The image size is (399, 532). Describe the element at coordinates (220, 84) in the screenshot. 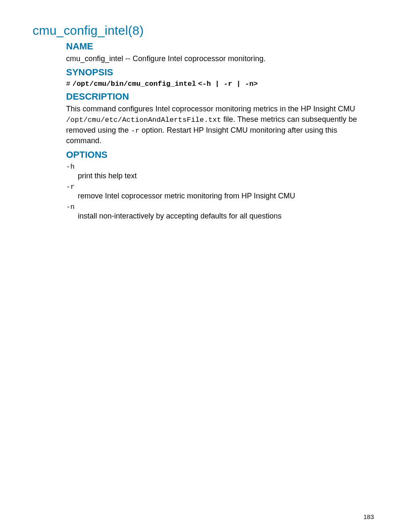

I see `synopsis-line: # /opt/cmu/bin/cmu_config_intel <-h | -r…` at that location.